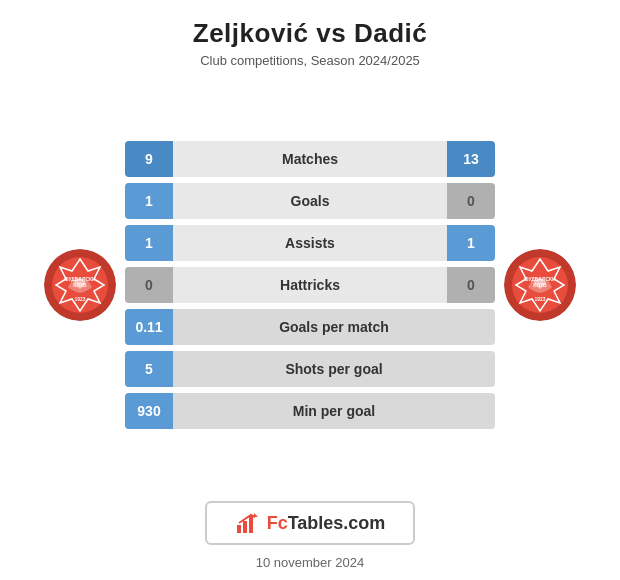  What do you see at coordinates (310, 243) in the screenshot?
I see `stat-row-assists: 1 Assists 1` at bounding box center [310, 243].